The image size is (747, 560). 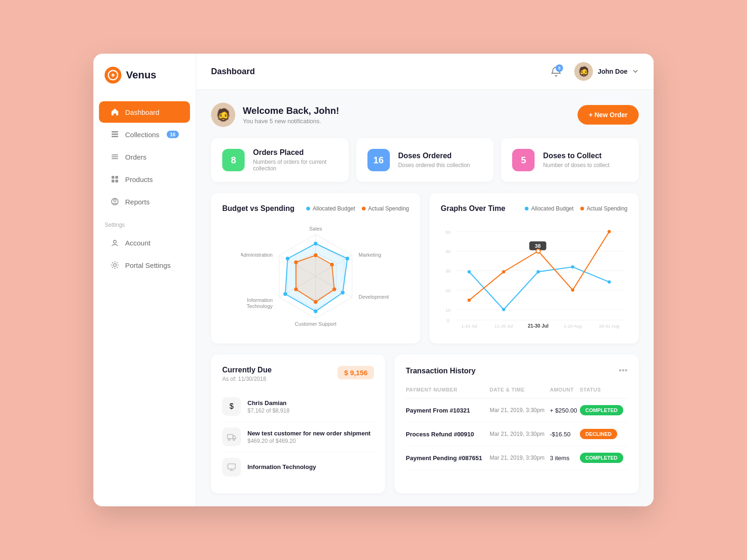 What do you see at coordinates (604, 458) in the screenshot?
I see `txn-status-2: COMPLETED` at bounding box center [604, 458].